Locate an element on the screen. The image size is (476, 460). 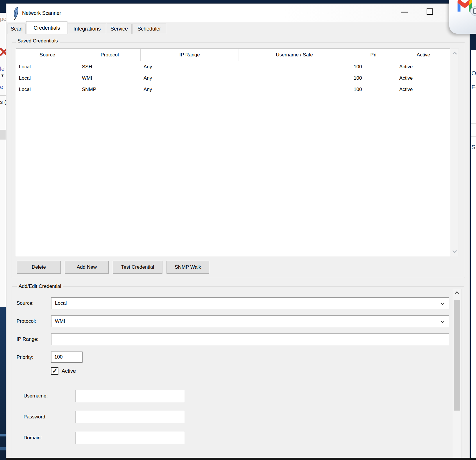
table-row: Local SSH Any 100 Active is located at coordinates (233, 67).